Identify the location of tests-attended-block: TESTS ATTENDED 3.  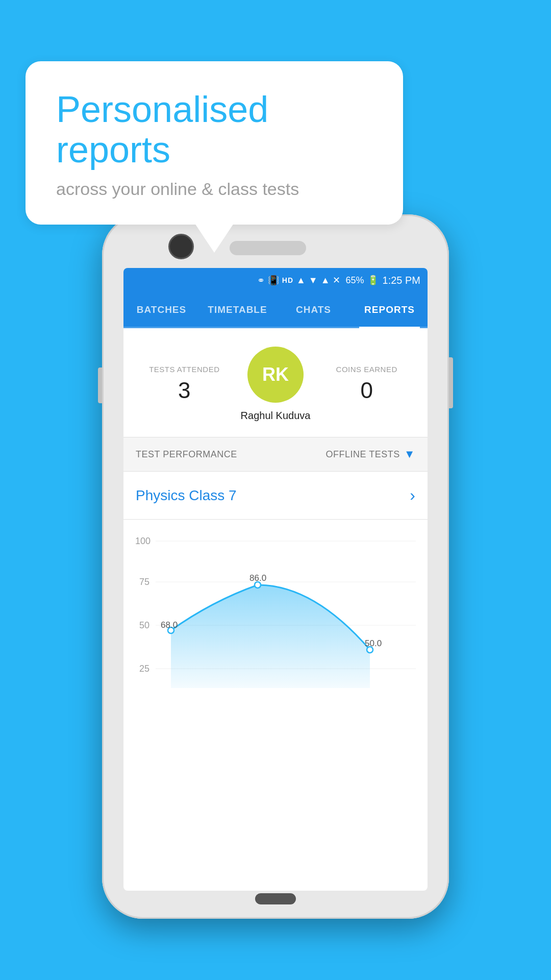
(185, 384).